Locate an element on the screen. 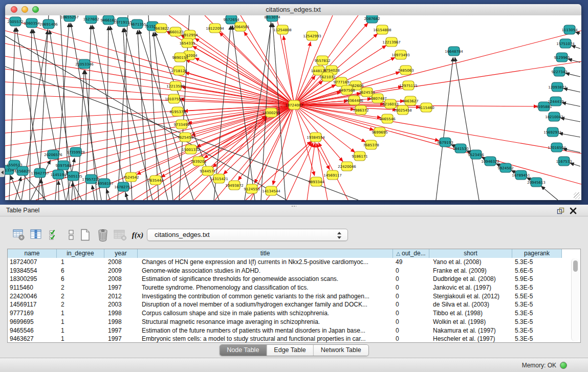  table-toolbar: f(x) citations_edges.txt is located at coordinates (294, 236).